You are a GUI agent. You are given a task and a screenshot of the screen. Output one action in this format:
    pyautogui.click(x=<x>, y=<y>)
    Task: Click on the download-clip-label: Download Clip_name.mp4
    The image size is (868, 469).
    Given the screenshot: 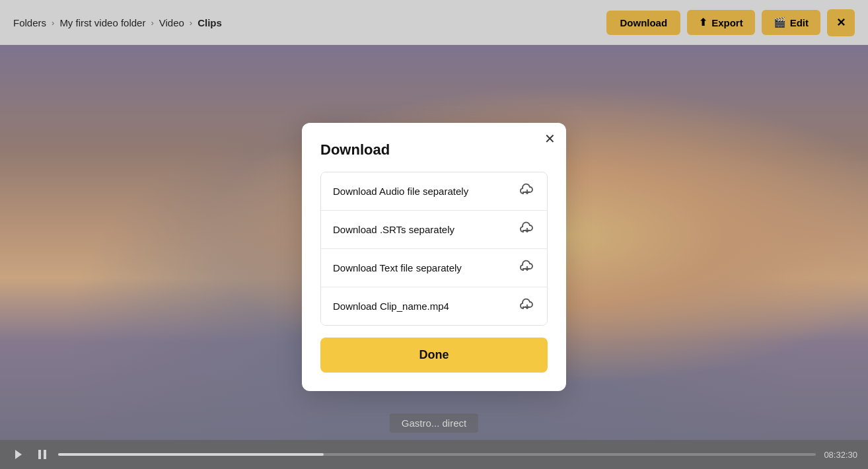 What is the action you would take?
    pyautogui.click(x=391, y=307)
    